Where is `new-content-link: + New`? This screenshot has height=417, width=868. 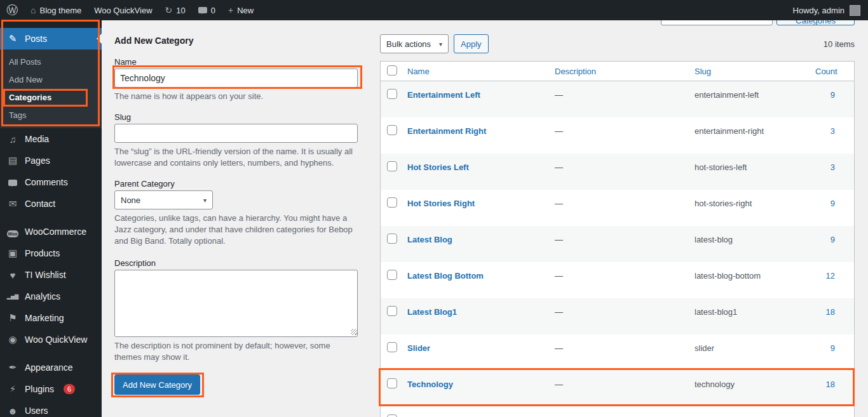
new-content-link: + New is located at coordinates (241, 10).